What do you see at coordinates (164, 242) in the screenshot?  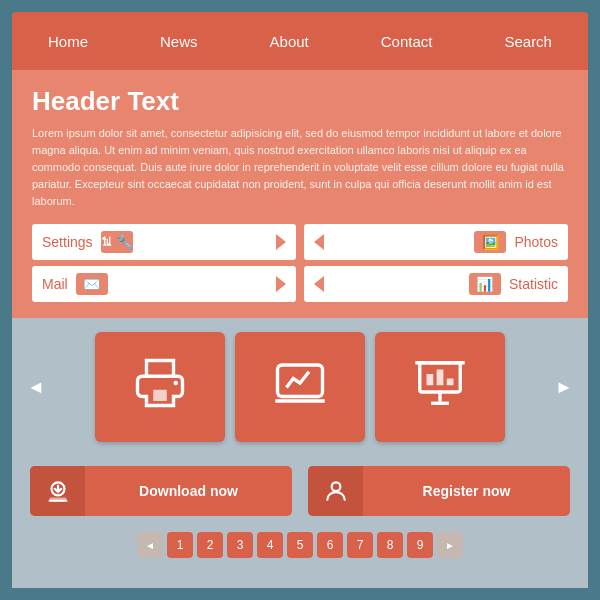 I see `settings-link: Settings 🔧` at bounding box center [164, 242].